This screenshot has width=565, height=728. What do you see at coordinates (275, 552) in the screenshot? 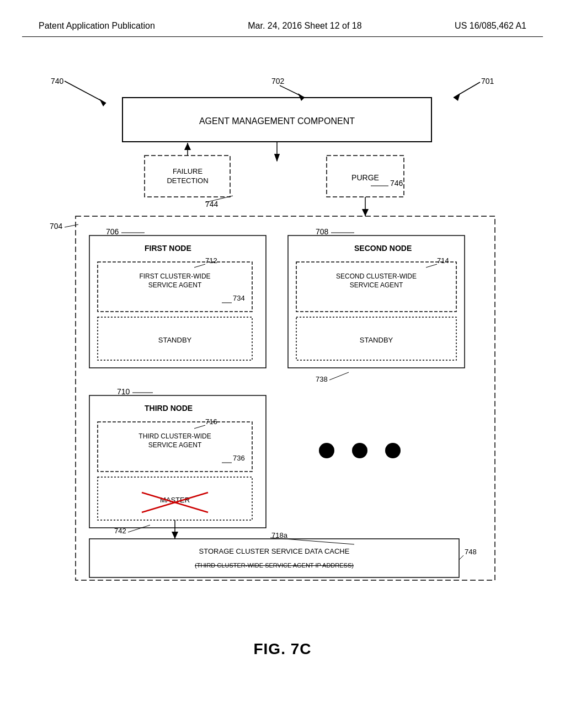
I see `storage-cache-text: STORAGE CLUSTER SERVICE DATA CACHE` at bounding box center [275, 552].